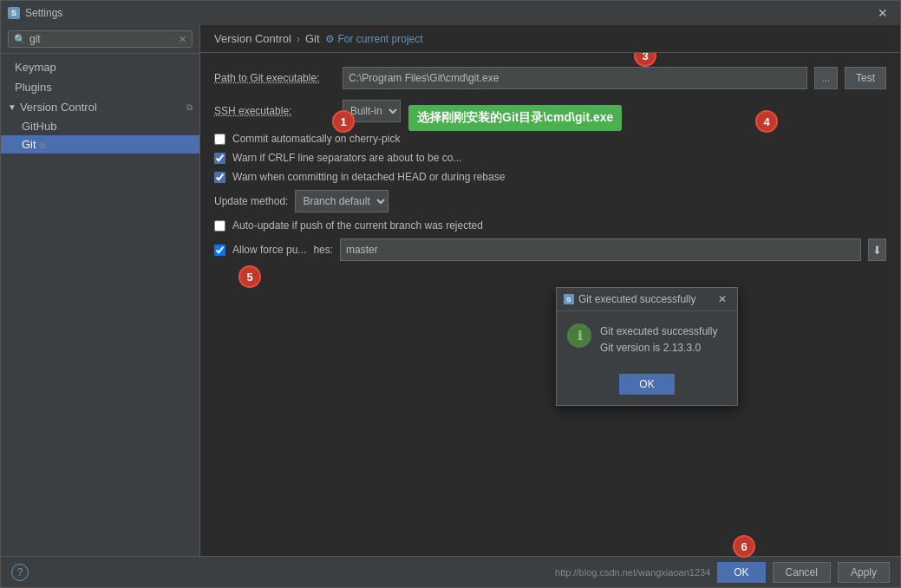 The image size is (901, 588). I want to click on git-copy-icon: ⧉, so click(42, 146).